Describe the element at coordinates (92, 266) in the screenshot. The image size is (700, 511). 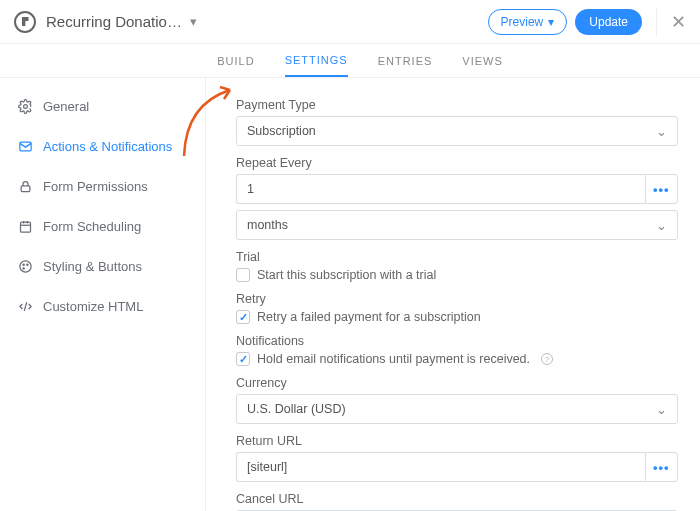
I see `sidebar-item-label: Styling & Buttons` at that location.